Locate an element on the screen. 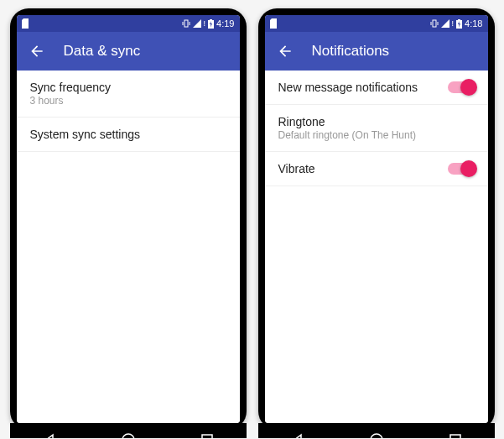  status-time: 4:19 is located at coordinates (225, 24).